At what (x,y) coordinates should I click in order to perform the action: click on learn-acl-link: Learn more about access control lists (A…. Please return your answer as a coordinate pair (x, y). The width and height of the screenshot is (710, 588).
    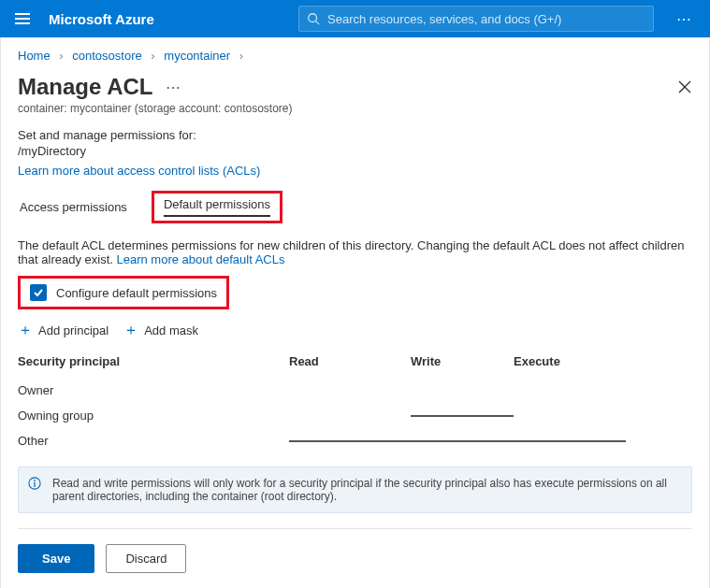
    Looking at the image, I should click on (138, 170).